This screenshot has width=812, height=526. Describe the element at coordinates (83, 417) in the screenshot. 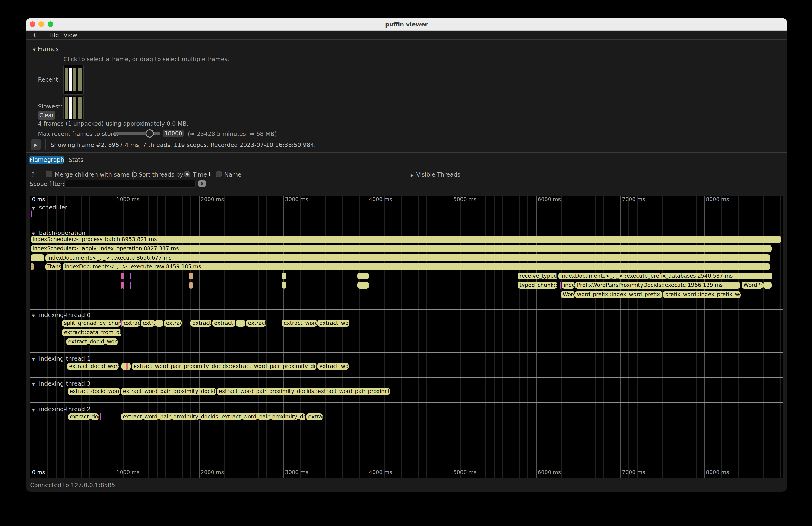

I see `flame-bar: extract_doc` at that location.